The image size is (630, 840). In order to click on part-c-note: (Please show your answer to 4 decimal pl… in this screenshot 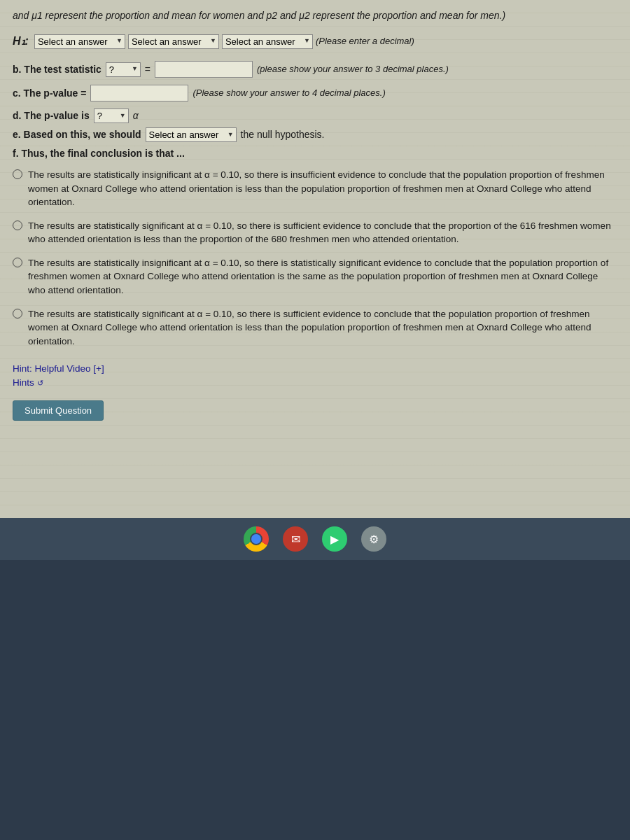, I will do `click(288, 93)`.